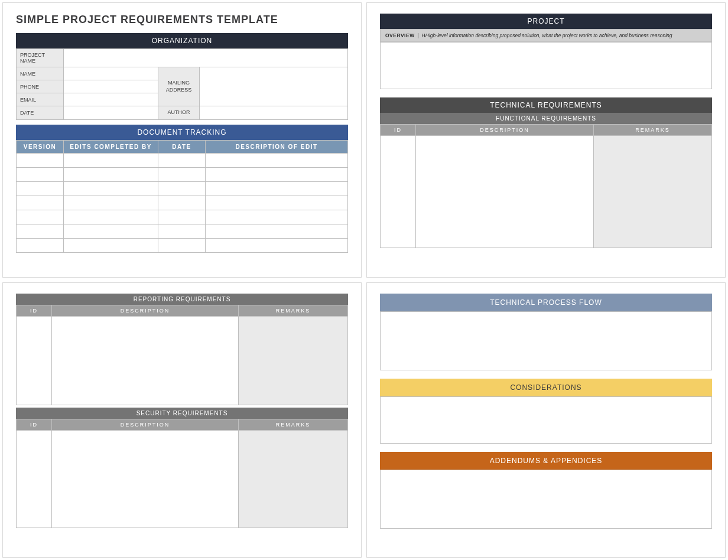  What do you see at coordinates (40, 113) in the screenshot?
I see `date-label: DATE` at bounding box center [40, 113].